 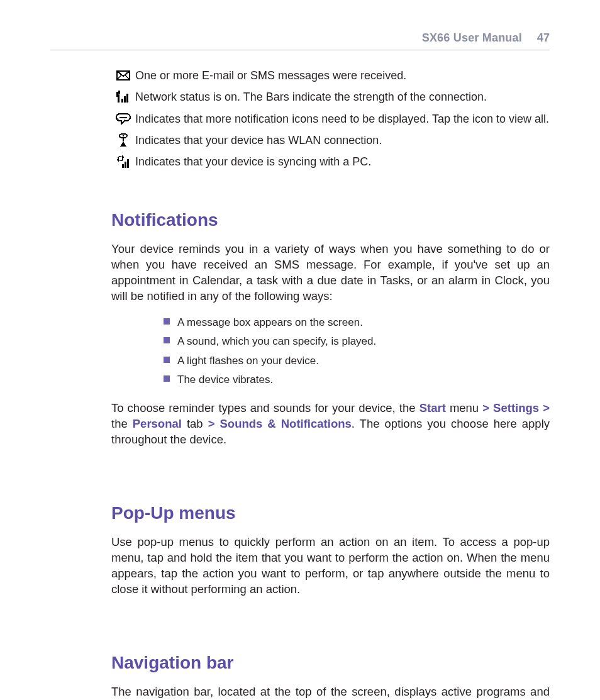 What do you see at coordinates (357, 342) in the screenshot?
I see `bullet-item: A sound, which you can specify, is playe…` at bounding box center [357, 342].